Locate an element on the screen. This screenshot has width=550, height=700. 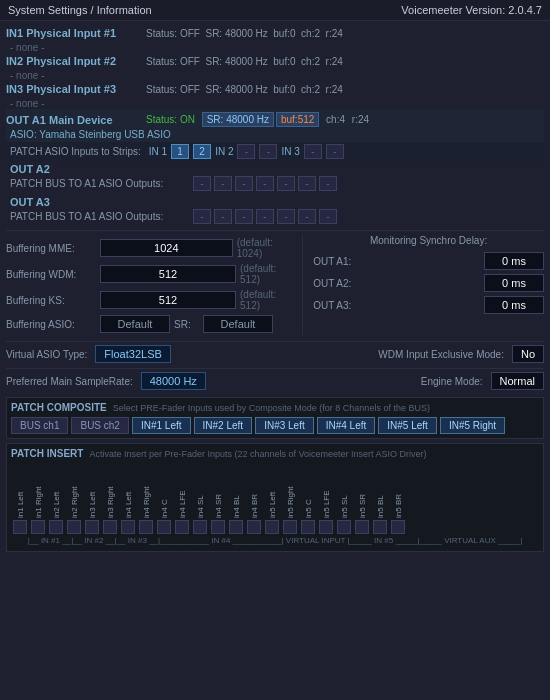
buf-asio-value: Default is located at coordinates (135, 324).